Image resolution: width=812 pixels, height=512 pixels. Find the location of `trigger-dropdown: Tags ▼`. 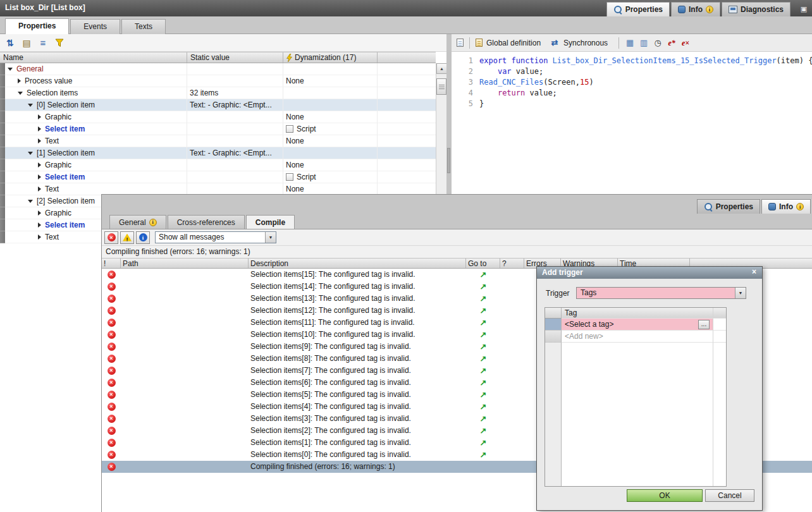

trigger-dropdown: Tags ▼ is located at coordinates (661, 293).